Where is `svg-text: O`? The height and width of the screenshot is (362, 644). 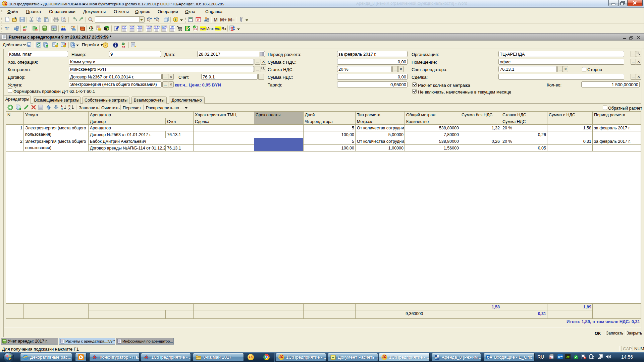 svg-text: O is located at coordinates (488, 357).